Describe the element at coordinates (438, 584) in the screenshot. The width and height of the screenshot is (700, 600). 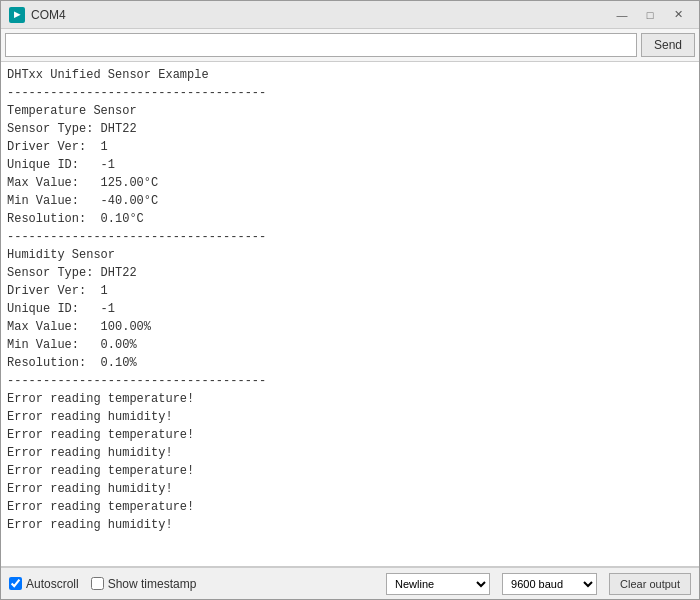
I see `newline-group: No line endingNewlineCarriage returnBoth…` at that location.